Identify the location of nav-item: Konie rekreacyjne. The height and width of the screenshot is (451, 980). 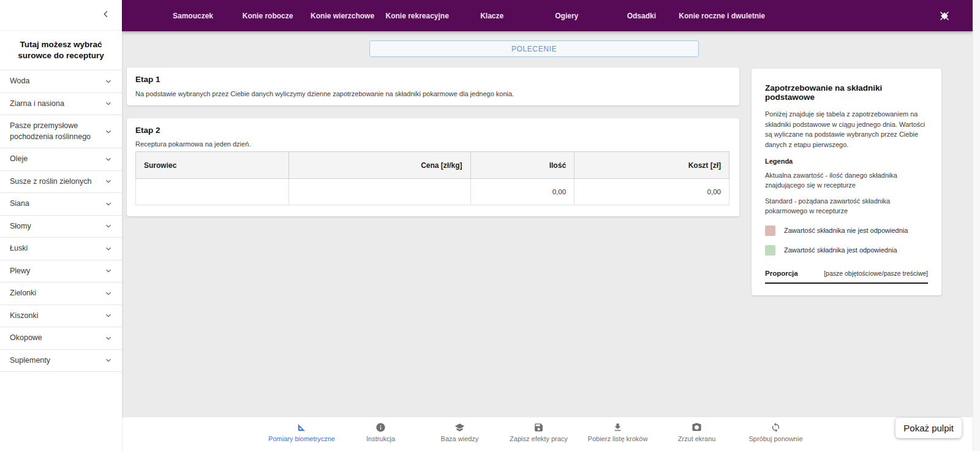
(417, 16).